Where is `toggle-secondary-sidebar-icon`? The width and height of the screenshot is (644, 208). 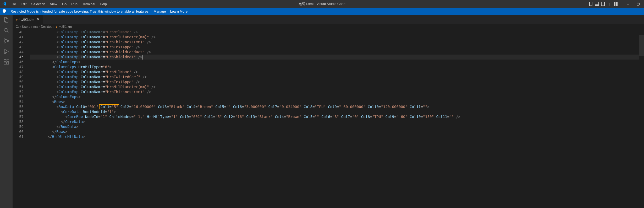 toggle-secondary-sidebar-icon is located at coordinates (603, 4).